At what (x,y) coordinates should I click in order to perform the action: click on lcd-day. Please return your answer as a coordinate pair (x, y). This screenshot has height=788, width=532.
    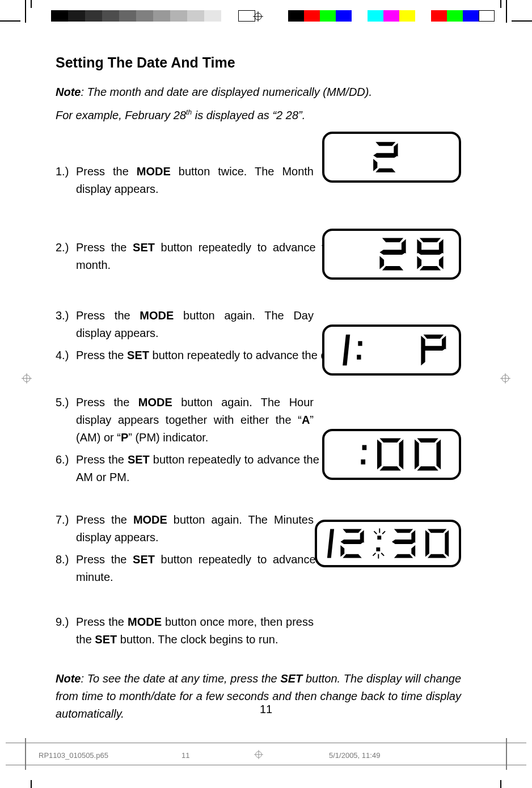
    Looking at the image, I should click on (391, 254).